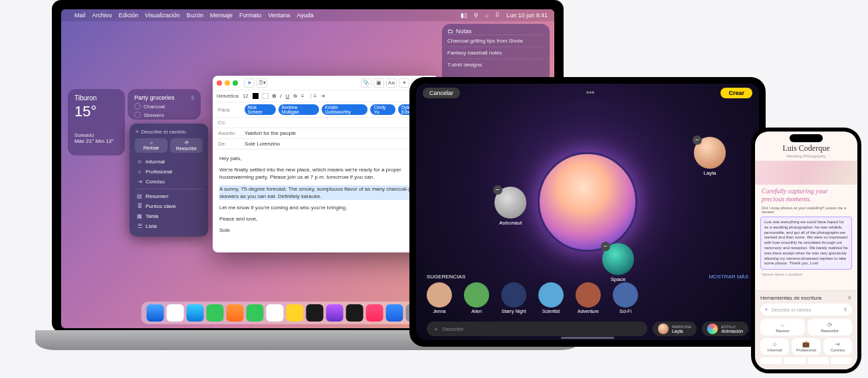 The width and height of the screenshot is (868, 378). Describe the element at coordinates (736, 93) in the screenshot. I see `create-button: Crear` at that location.